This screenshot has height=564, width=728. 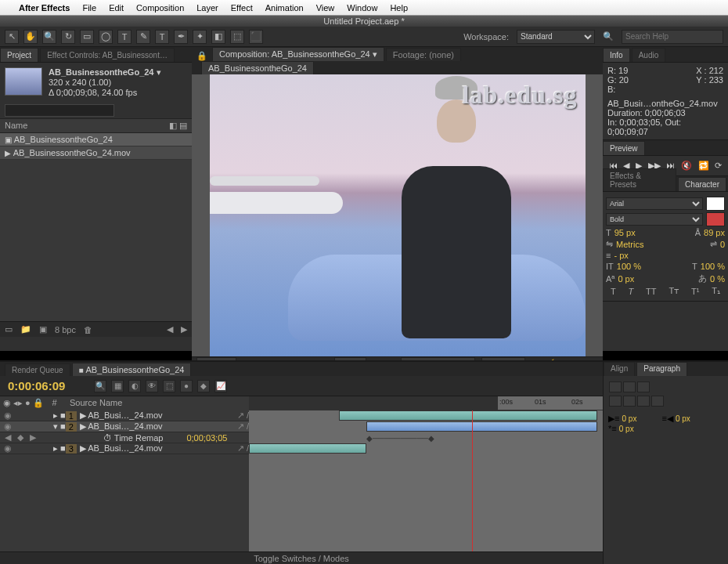 I want to click on tab-paragraph: Paragraph, so click(x=662, y=369).